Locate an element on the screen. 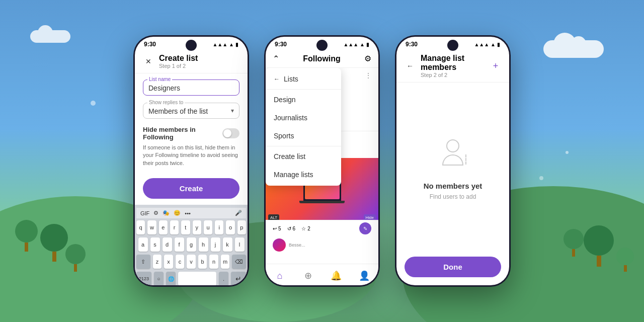  dropdown-lists: ← Lists is located at coordinates (303, 79).